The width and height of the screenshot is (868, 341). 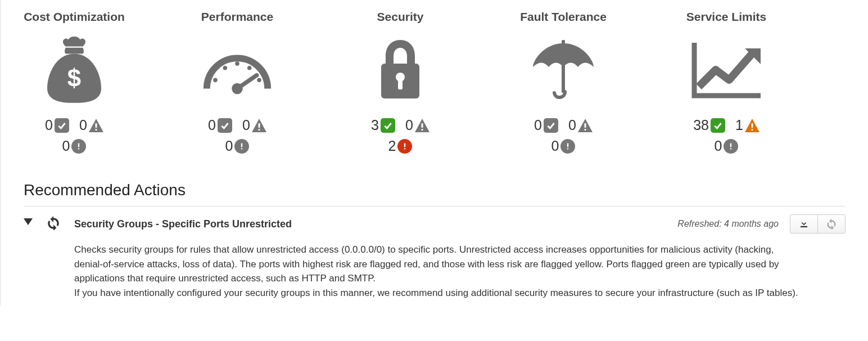 I want to click on action-title: Security Groups - Specific Ports Unrestr…, so click(x=183, y=224).